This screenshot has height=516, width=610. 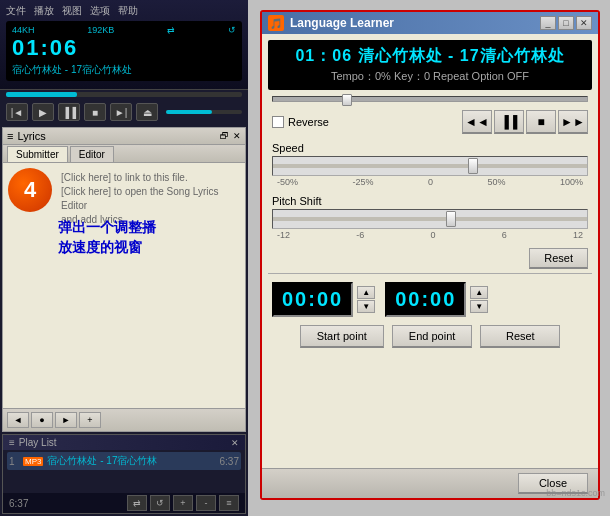 What do you see at coordinates (430, 23) in the screenshot?
I see `ll-titlebar: 🎵 Language Learner _ □ ✕` at bounding box center [430, 23].